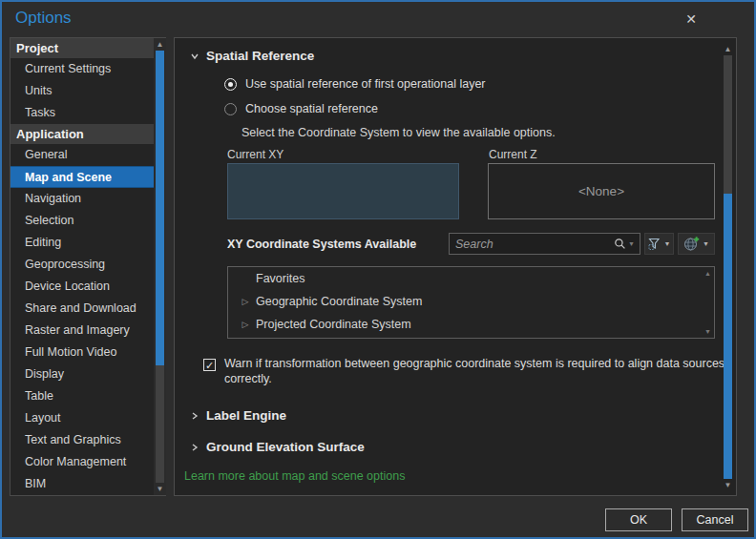 The height and width of the screenshot is (539, 756). What do you see at coordinates (601, 191) in the screenshot?
I see `current-z-value: <None>` at bounding box center [601, 191].